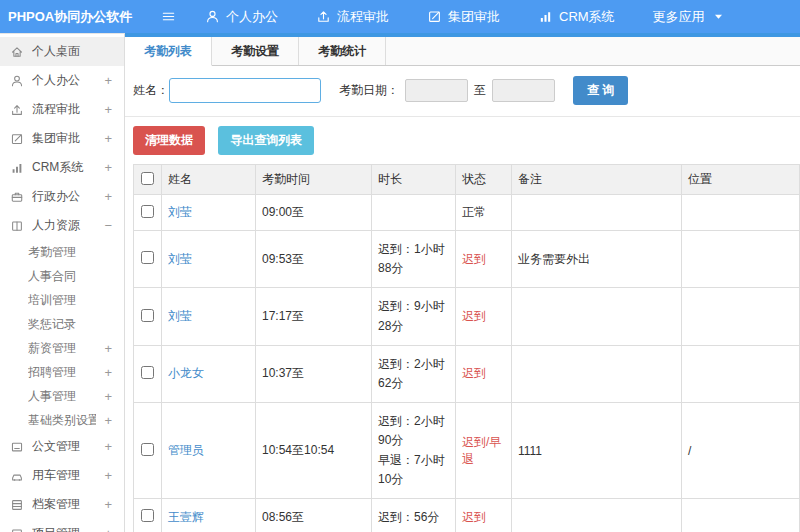 The image size is (800, 532). I want to click on sidebar-item-admin-office: 行政办公+, so click(62, 196).